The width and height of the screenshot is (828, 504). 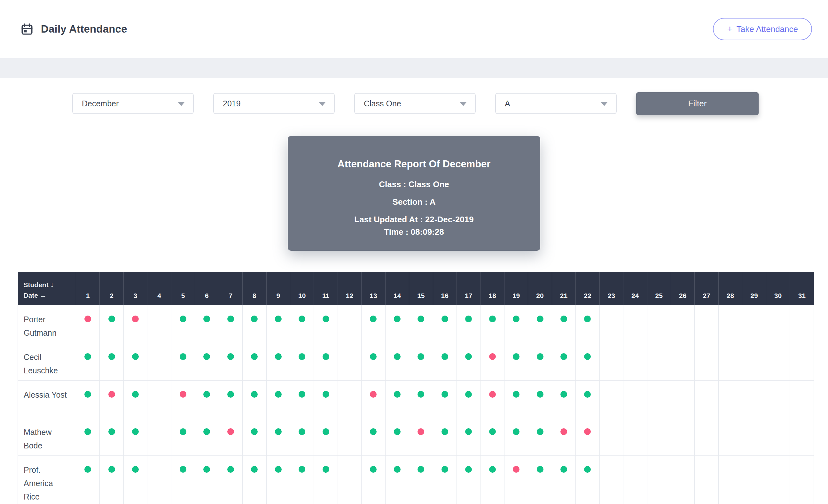 What do you see at coordinates (463, 104) in the screenshot?
I see `chevron-down-icon` at bounding box center [463, 104].